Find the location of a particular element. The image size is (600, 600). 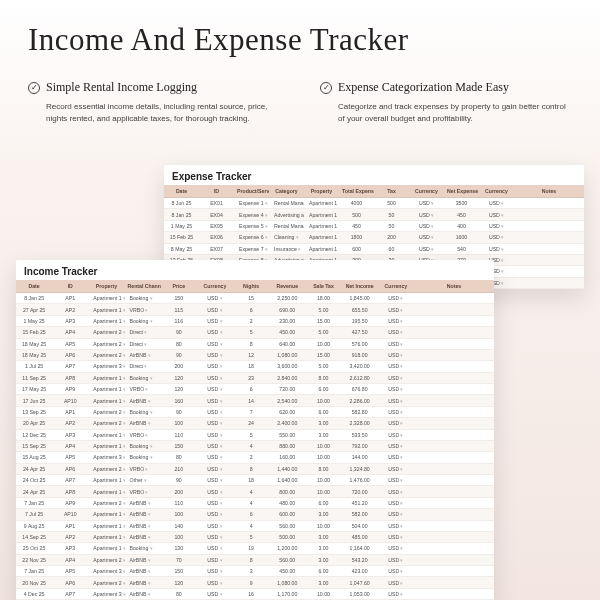

table-cell: 18 is located at coordinates (251, 366).